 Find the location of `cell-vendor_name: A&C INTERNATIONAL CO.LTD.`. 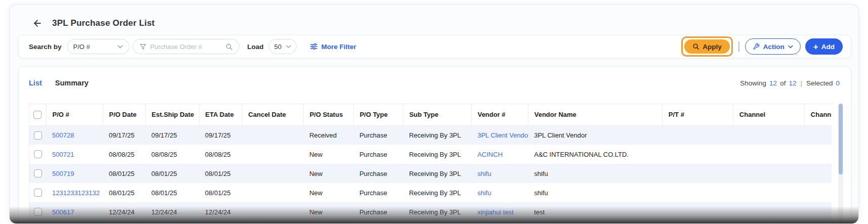

cell-vendor_name: A&C INTERNATIONAL CO.LTD. is located at coordinates (595, 154).